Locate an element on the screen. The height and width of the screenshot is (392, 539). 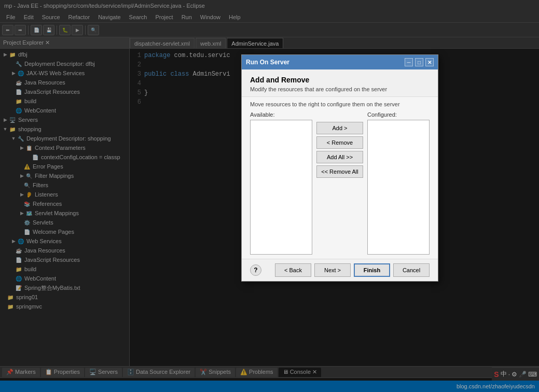
dialog-footer-buttons: < Back Next > Finish Cancel is located at coordinates (352, 270).